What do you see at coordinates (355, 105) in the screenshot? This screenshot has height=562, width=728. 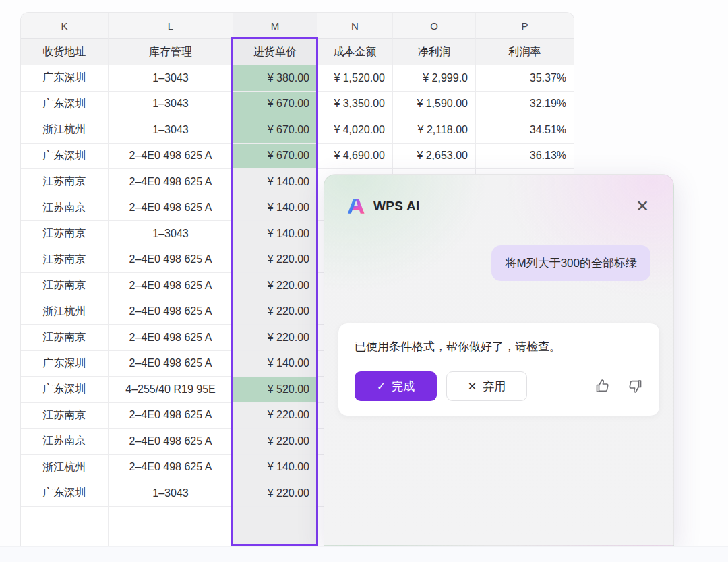 I see `cell-N2: ¥ 3,350.00` at bounding box center [355, 105].